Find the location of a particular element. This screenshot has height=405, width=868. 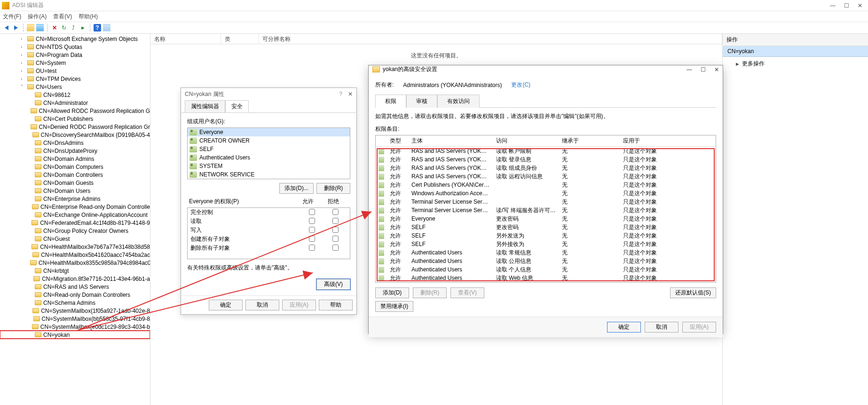

group-item: NETWORK SERVICE is located at coordinates (269, 175).